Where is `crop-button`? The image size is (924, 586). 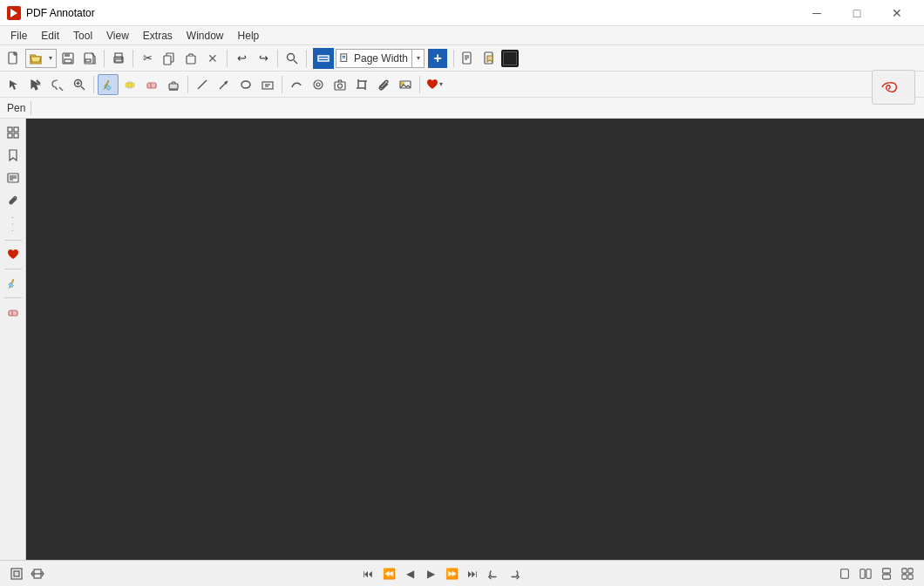
crop-button is located at coordinates (362, 85).